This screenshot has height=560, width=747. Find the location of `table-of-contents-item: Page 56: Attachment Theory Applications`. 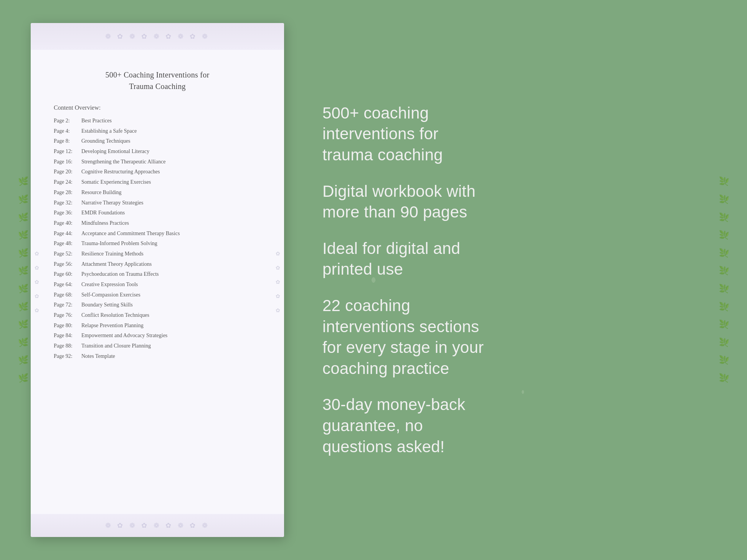

table-of-contents-item: Page 56: Attachment Theory Applications is located at coordinates (157, 264).